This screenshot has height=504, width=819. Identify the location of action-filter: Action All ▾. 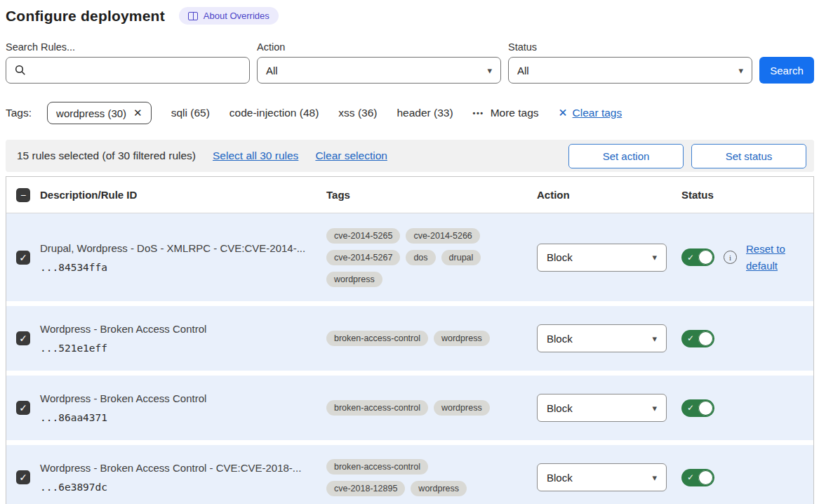
(379, 62).